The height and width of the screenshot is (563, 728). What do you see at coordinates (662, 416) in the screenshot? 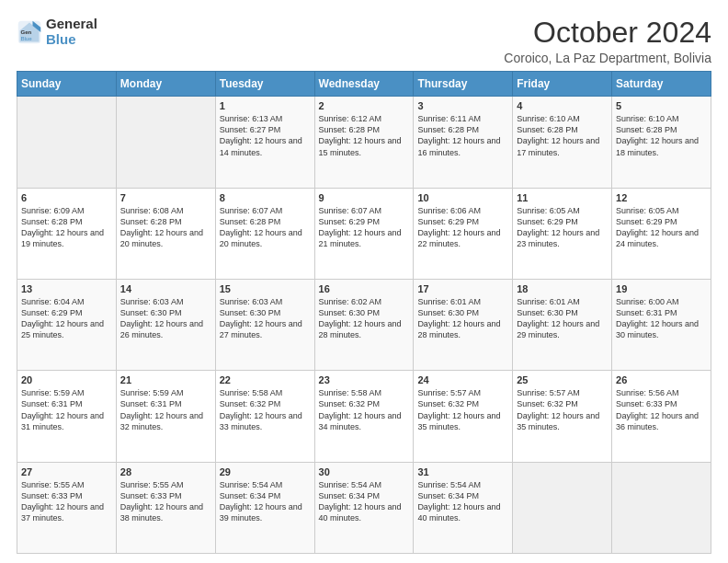
I see `calendar-day-cell: 26Sunrise: 5:56 AM Sunset: 6:33 PM Dayli…` at bounding box center [662, 416].